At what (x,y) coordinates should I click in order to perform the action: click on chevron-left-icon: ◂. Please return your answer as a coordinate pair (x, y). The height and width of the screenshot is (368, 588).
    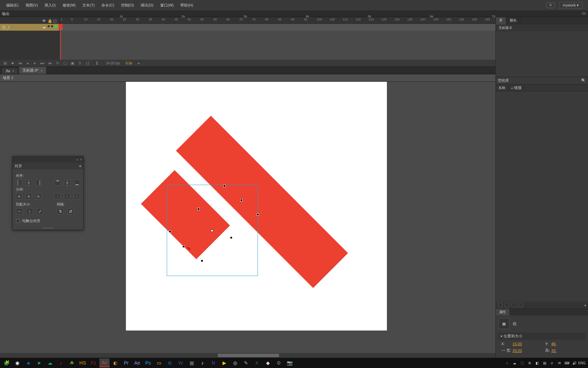
    Looking at the image, I should click on (585, 305).